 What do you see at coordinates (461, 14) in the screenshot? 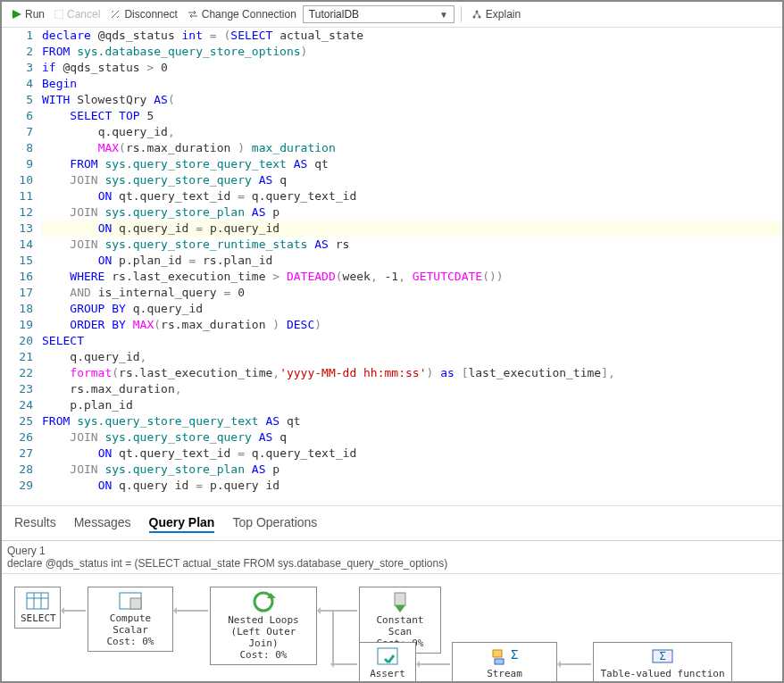
I see `toolbar-separator` at bounding box center [461, 14].